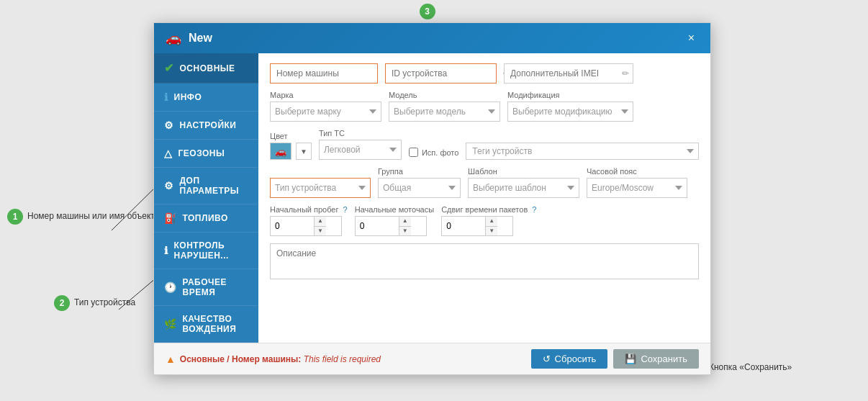 The image size is (868, 401). Describe the element at coordinates (325, 107) in the screenshot. I see `marka-group: Марка Выберите марку` at that location.